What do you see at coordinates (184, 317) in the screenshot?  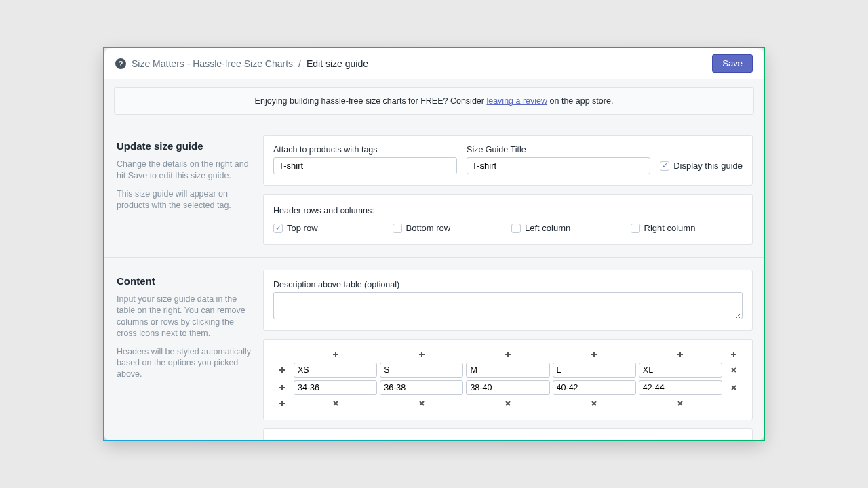 I see `content-p1: Input your size guide data in the table …` at bounding box center [184, 317].